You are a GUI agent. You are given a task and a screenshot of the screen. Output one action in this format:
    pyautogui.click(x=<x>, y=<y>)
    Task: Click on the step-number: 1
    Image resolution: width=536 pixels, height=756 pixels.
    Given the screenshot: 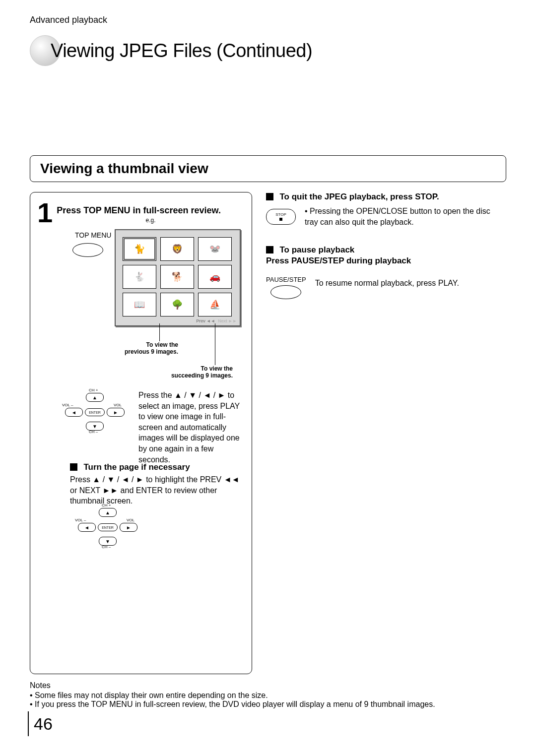 What is the action you would take?
    pyautogui.click(x=45, y=213)
    